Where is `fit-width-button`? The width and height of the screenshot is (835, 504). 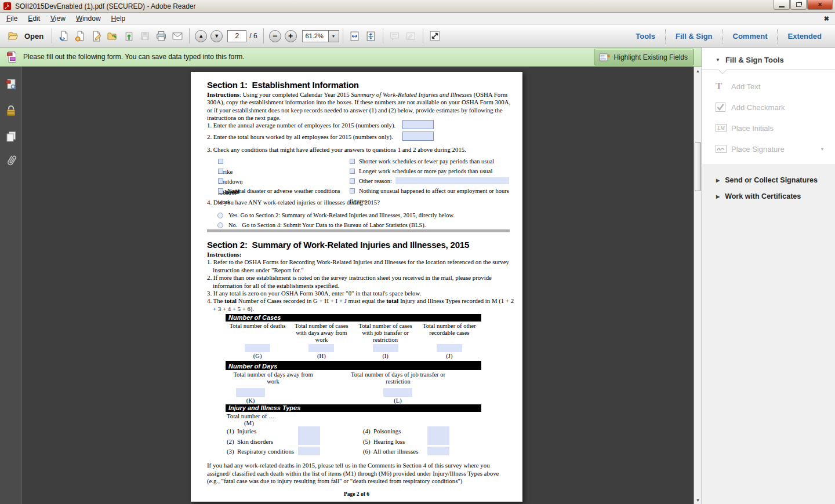 fit-width-button is located at coordinates (355, 36).